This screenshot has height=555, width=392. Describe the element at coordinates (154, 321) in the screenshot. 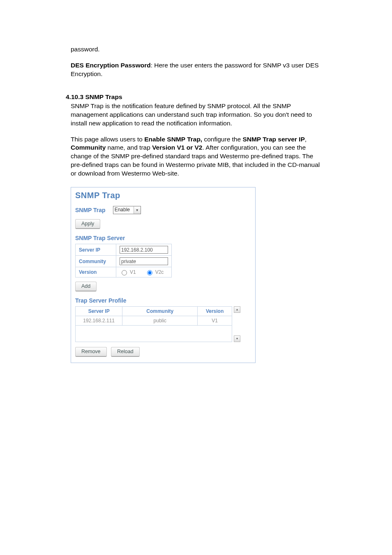

I see `table-row: 192.168.2.111 public V1` at that location.